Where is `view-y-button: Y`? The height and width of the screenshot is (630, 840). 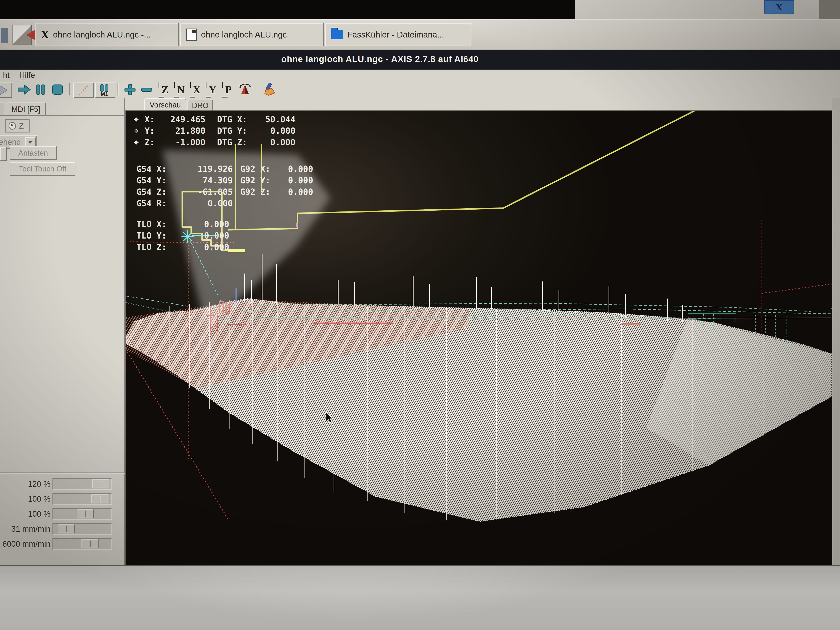
view-y-button: Y is located at coordinates (213, 90).